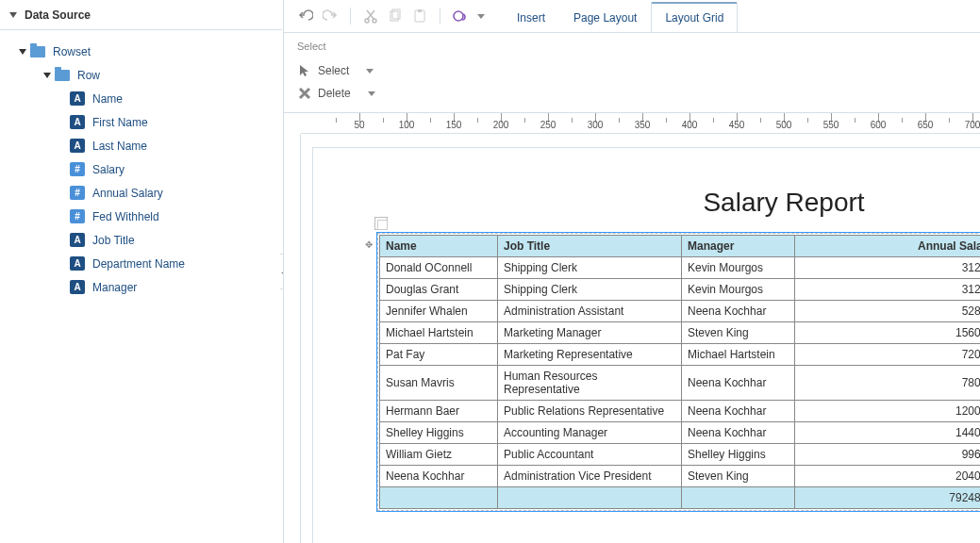 The height and width of the screenshot is (543, 980). I want to click on undo-button, so click(306, 16).